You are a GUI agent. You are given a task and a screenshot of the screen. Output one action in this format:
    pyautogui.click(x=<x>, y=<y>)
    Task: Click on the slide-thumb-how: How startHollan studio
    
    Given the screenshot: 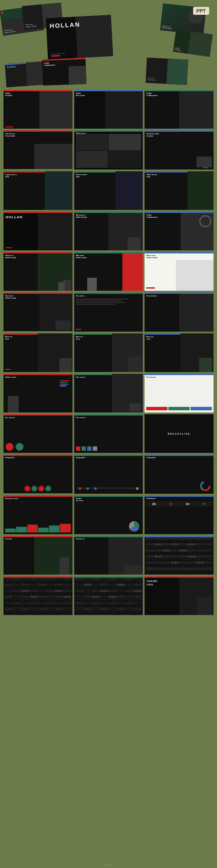 What is the action you would take?
    pyautogui.click(x=38, y=312)
    